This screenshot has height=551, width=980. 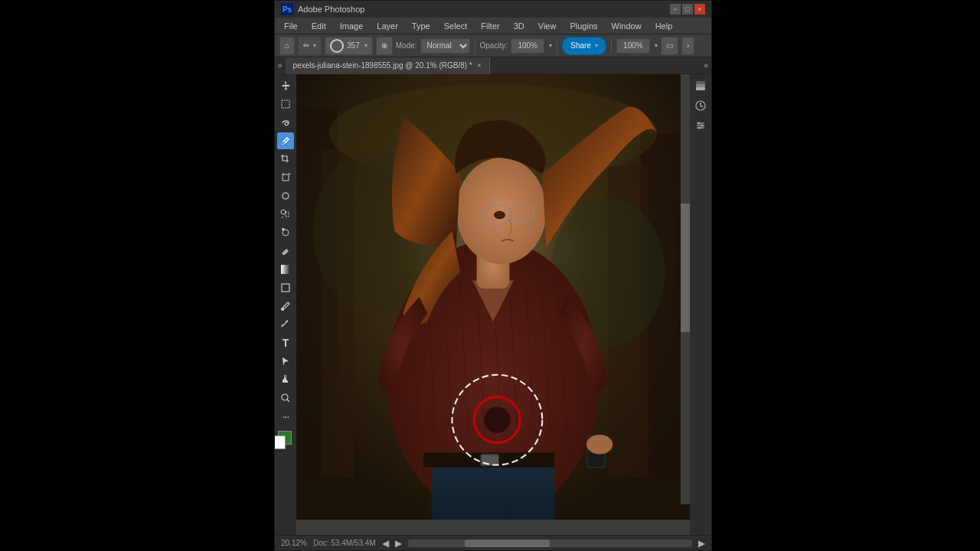 What do you see at coordinates (294, 543) in the screenshot?
I see `zoom-percentage: 20.12%` at bounding box center [294, 543].